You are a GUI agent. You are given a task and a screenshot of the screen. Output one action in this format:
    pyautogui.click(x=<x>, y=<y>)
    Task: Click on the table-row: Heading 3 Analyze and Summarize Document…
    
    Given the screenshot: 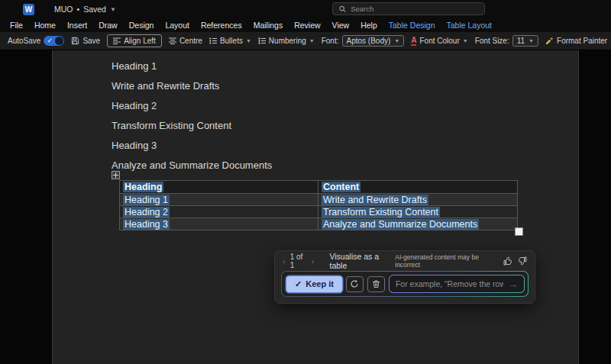 What is the action you would take?
    pyautogui.click(x=319, y=224)
    